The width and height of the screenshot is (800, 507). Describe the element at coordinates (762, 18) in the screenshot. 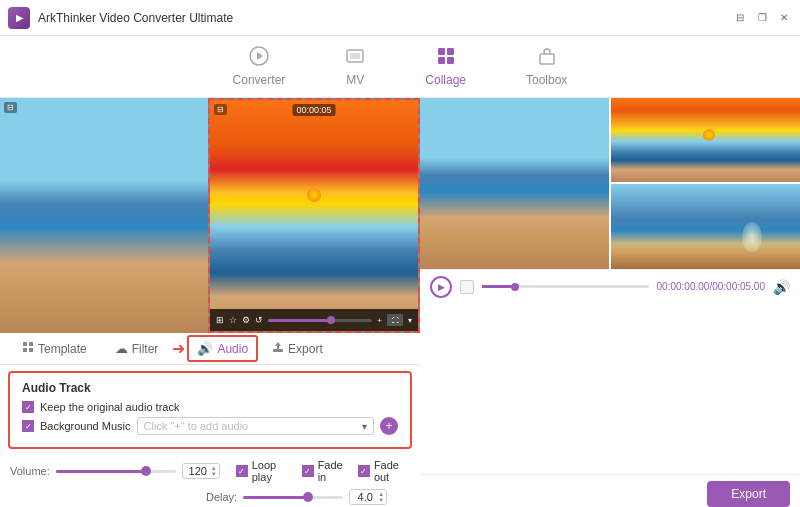

I see `maximize-button: ❐` at that location.